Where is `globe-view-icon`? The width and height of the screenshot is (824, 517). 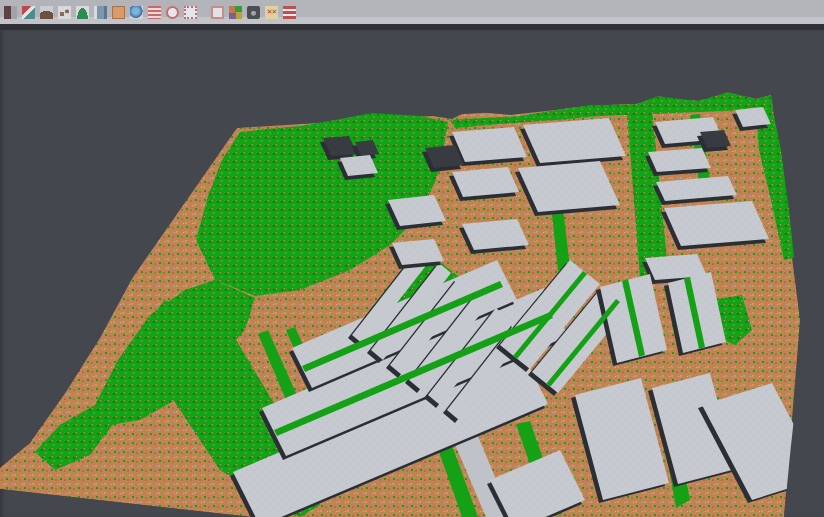
globe-view-icon is located at coordinates (136, 12).